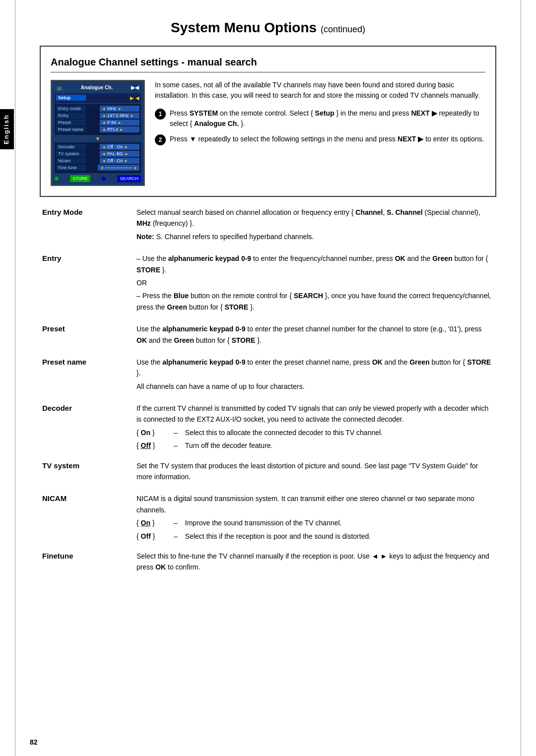 Image resolution: width=536 pixels, height=756 pixels. I want to click on page-title: System Menu Options (continued), so click(268, 28).